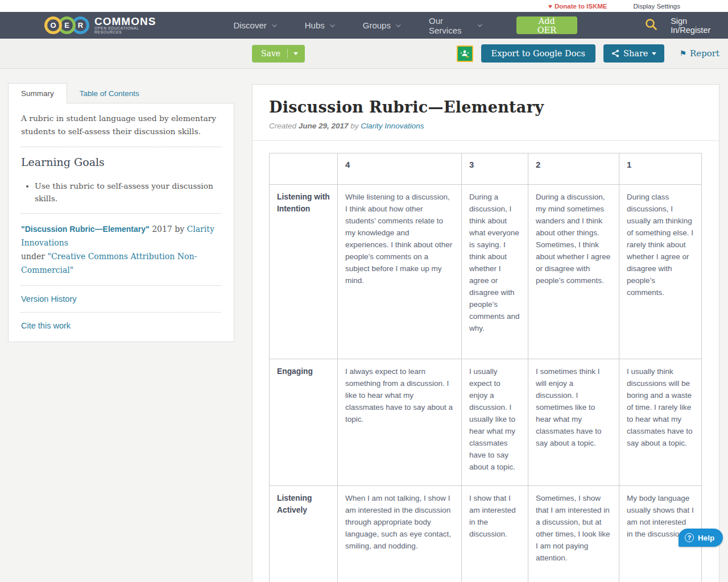 The image size is (728, 582). I want to click on logo-letter-o: O, so click(53, 25).